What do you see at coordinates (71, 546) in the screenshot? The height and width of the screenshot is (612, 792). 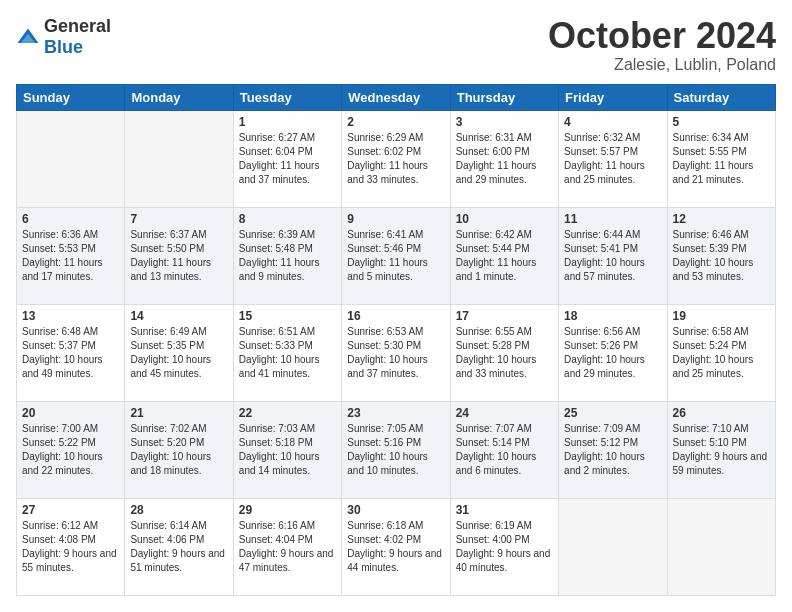 I see `table-cell: 27Sunrise: 6:12 AM Sunset: 4:08 PM Dayli…` at bounding box center [71, 546].